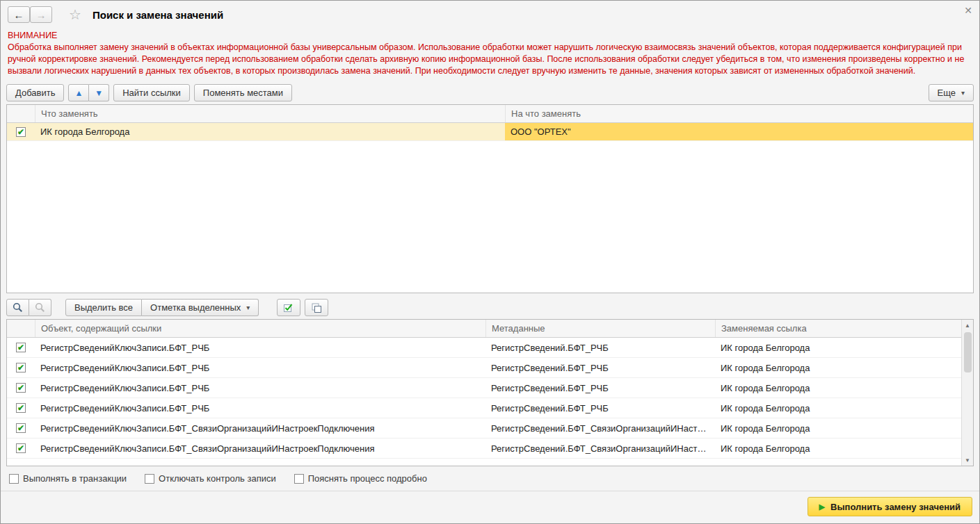 This screenshot has width=980, height=524. I want to click on cancel-search-button, so click(40, 307).